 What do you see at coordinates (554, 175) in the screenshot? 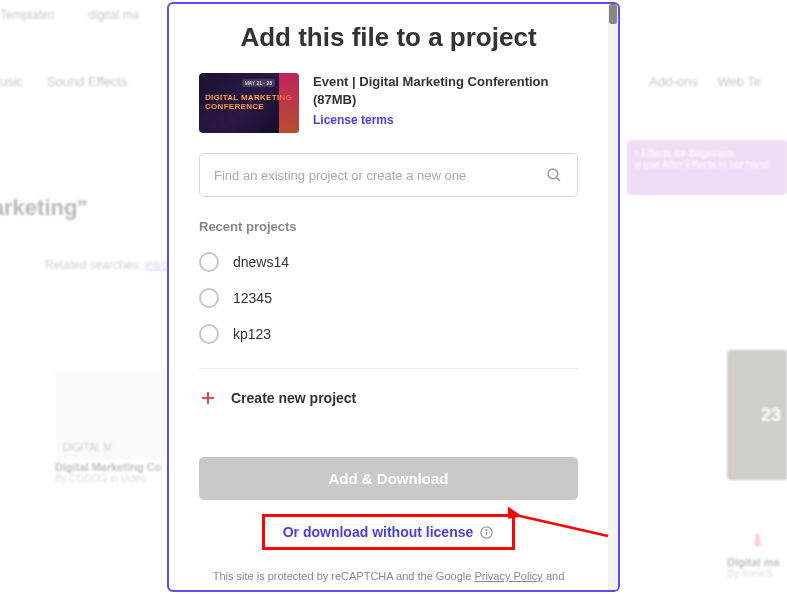
I see `search-icon` at bounding box center [554, 175].